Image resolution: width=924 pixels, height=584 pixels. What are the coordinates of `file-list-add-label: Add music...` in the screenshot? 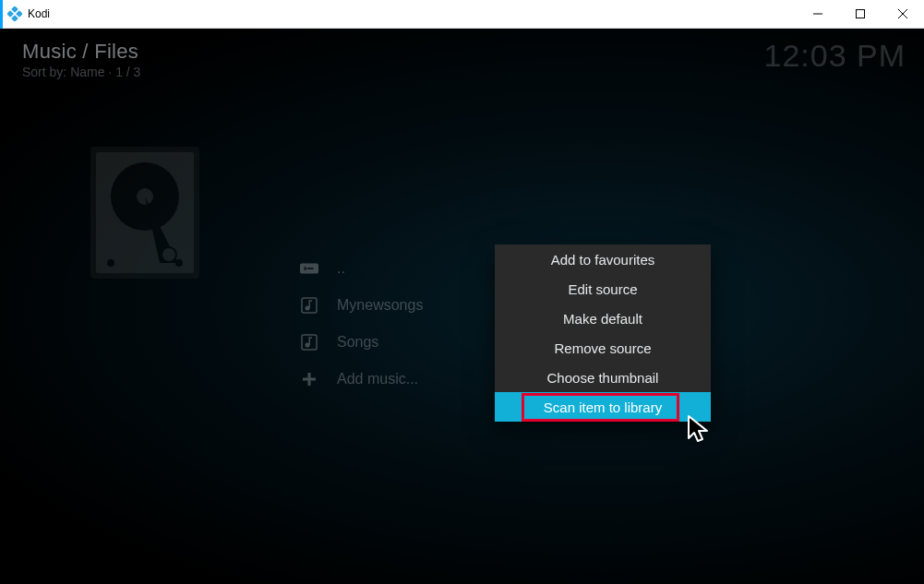 It's located at (378, 379).